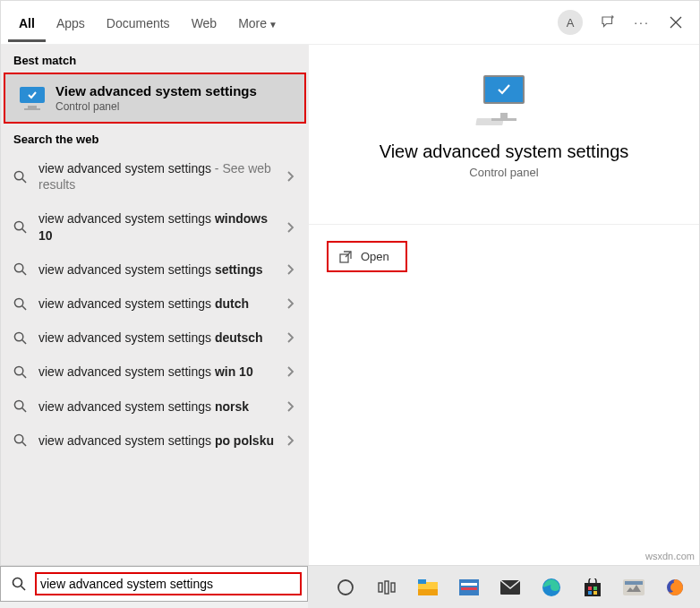 The image size is (700, 608). I want to click on search-input, so click(168, 584).